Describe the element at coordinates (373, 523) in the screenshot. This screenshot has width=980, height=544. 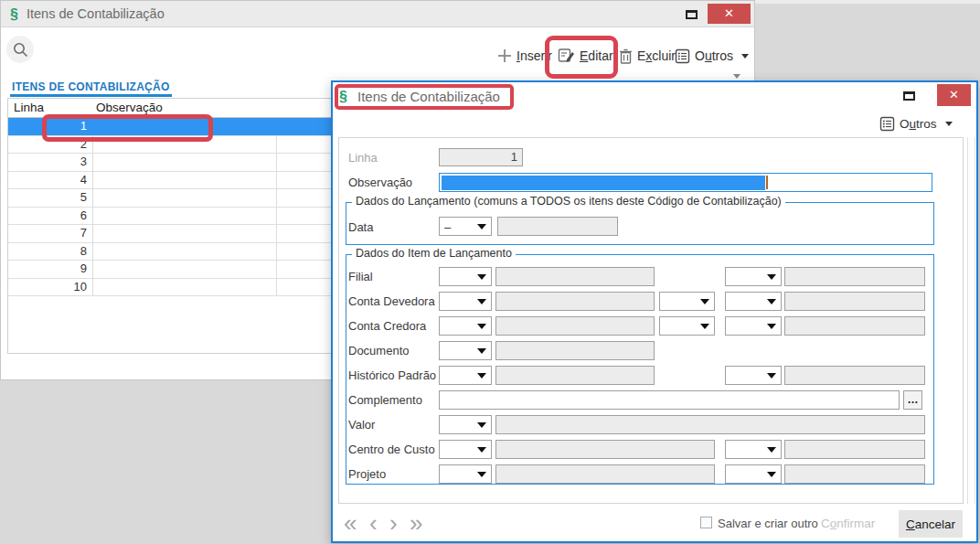
I see `nav-prev-button: ‹` at that location.